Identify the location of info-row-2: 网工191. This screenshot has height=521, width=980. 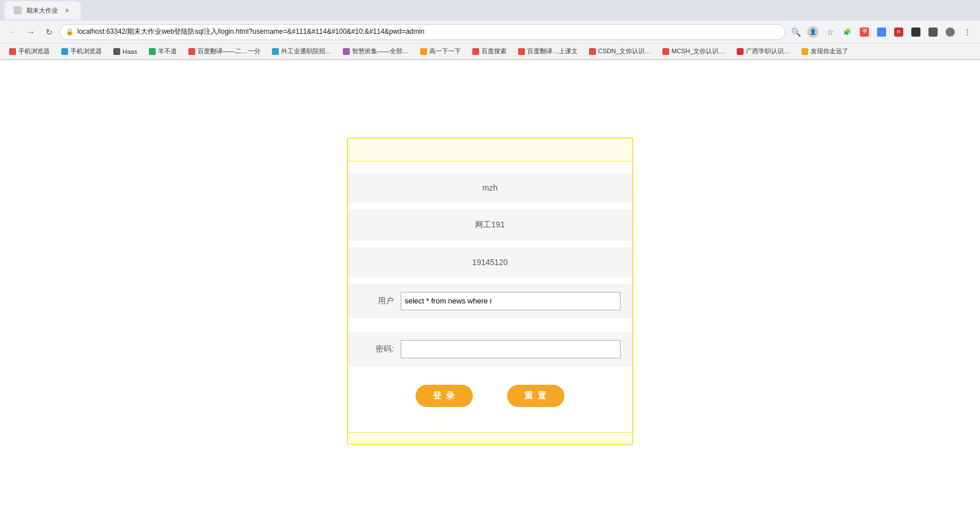
(490, 225).